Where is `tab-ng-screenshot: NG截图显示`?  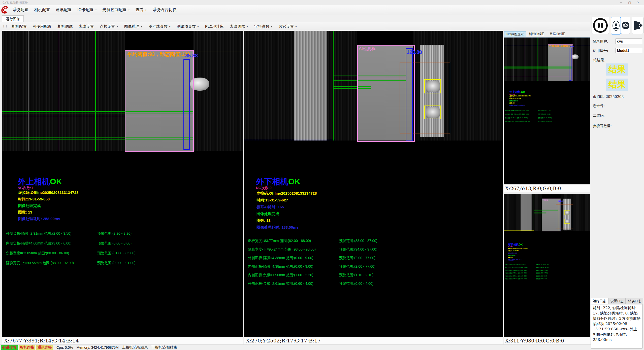 tab-ng-screenshot: NG截图显示 is located at coordinates (515, 34).